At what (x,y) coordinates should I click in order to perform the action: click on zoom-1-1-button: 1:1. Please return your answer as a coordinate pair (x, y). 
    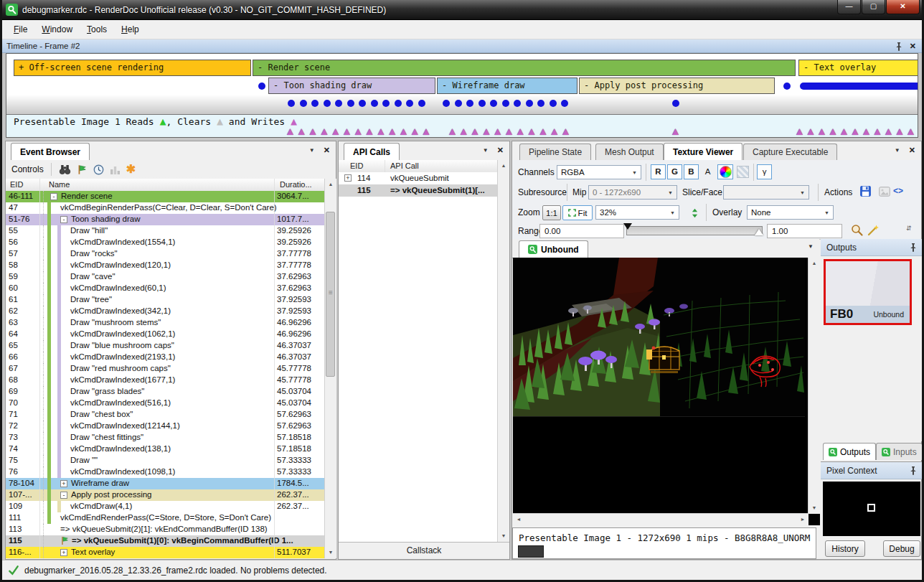
    Looking at the image, I should click on (552, 212).